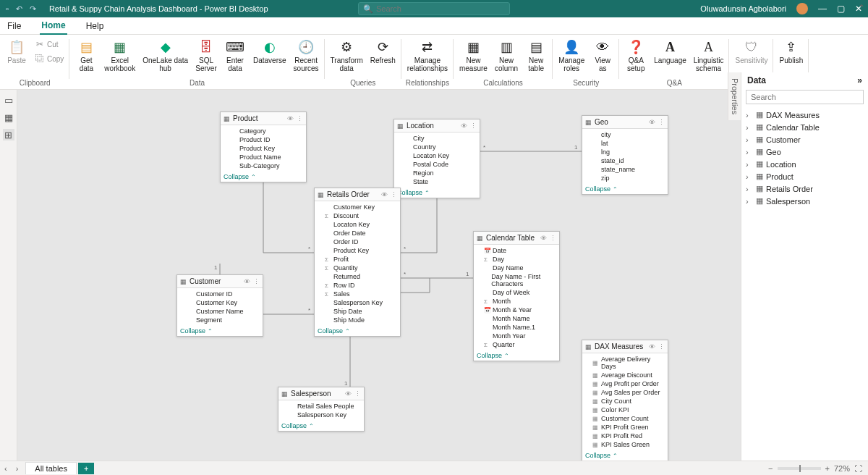 The width and height of the screenshot is (868, 475). Describe the element at coordinates (628, 427) in the screenshot. I see `field: ▦KPI Profit Green` at that location.